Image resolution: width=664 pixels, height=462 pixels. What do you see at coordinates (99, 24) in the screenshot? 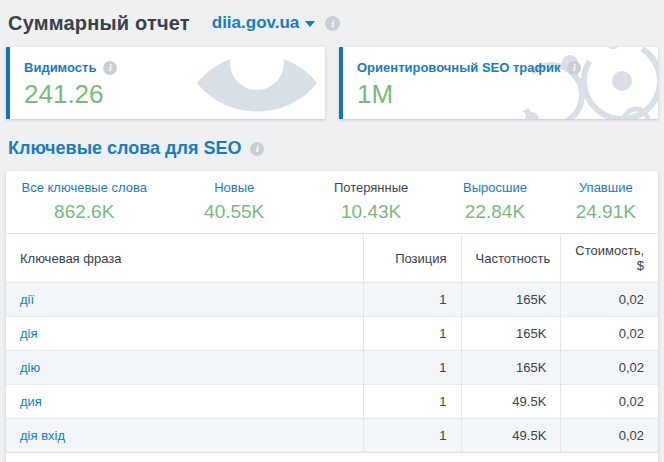
I see `page-title: Суммарный отчет` at bounding box center [99, 24].